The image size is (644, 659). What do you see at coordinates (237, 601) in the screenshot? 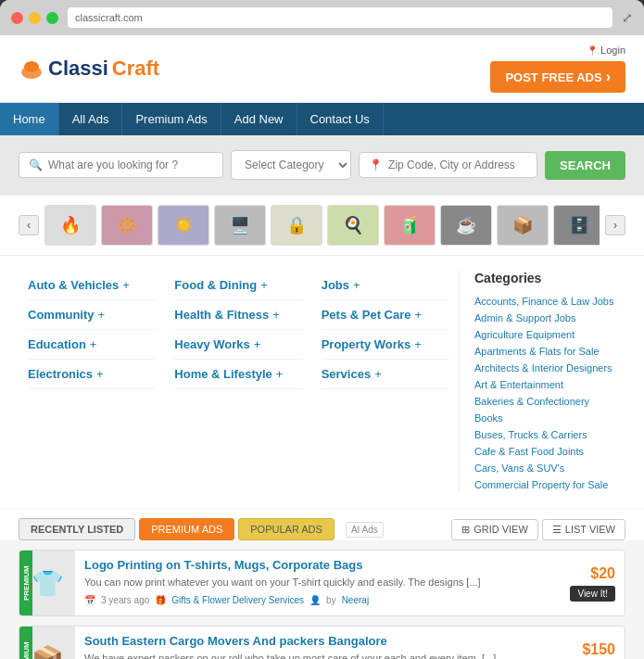
I see `listing-category-0: Gifts & Flower Delivery Services` at bounding box center [237, 601].